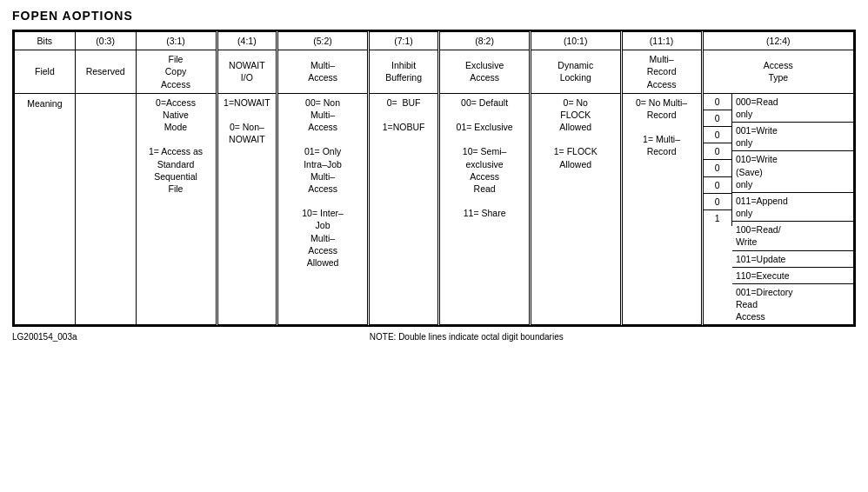  I want to click on access-bit-row-8: 1, so click(718, 217).